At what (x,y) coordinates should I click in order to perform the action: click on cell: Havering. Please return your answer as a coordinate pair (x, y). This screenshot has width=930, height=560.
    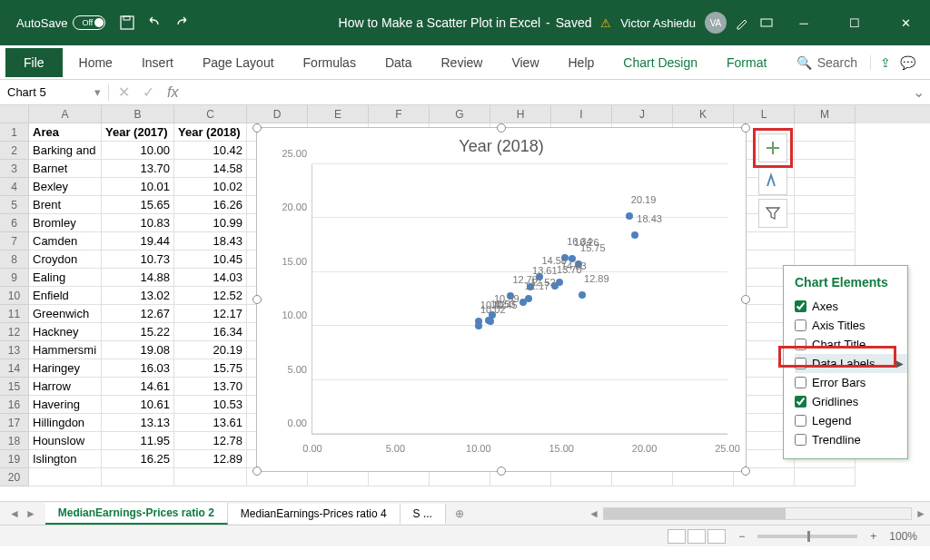
    Looking at the image, I should click on (65, 405).